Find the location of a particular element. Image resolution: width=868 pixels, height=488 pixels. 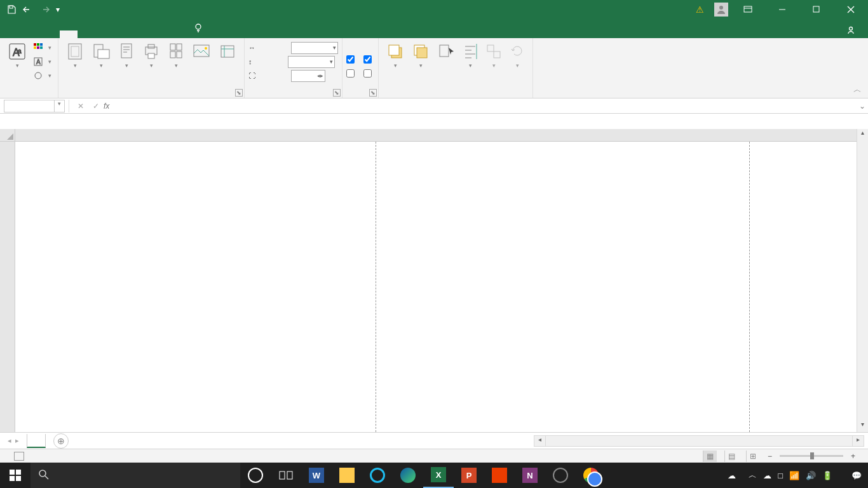

collapse-ribbon-icon: ︿ is located at coordinates (858, 90).